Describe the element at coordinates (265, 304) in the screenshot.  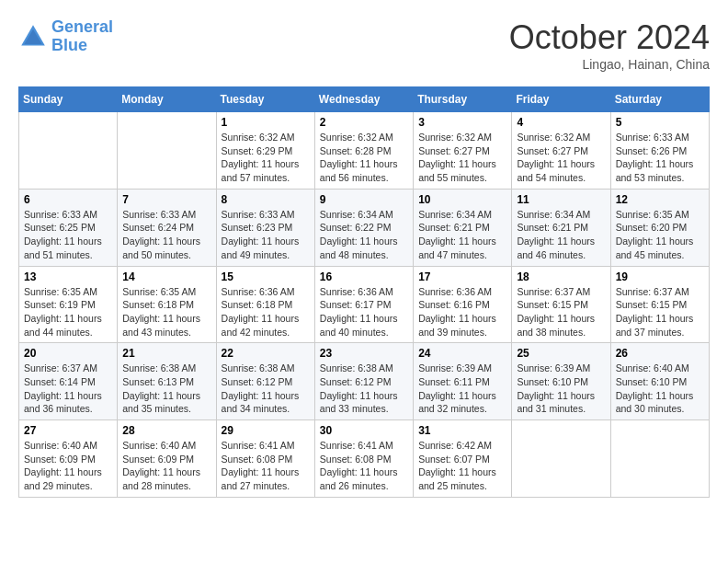
I see `calendar-cell: 15Sunrise: 6:36 AMSunset: 6:18 PMDayligh…` at that location.